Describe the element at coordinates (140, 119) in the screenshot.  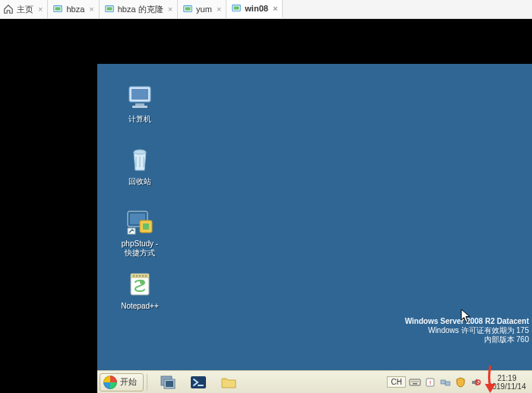
I see `icon-label: 计算机` at that location.